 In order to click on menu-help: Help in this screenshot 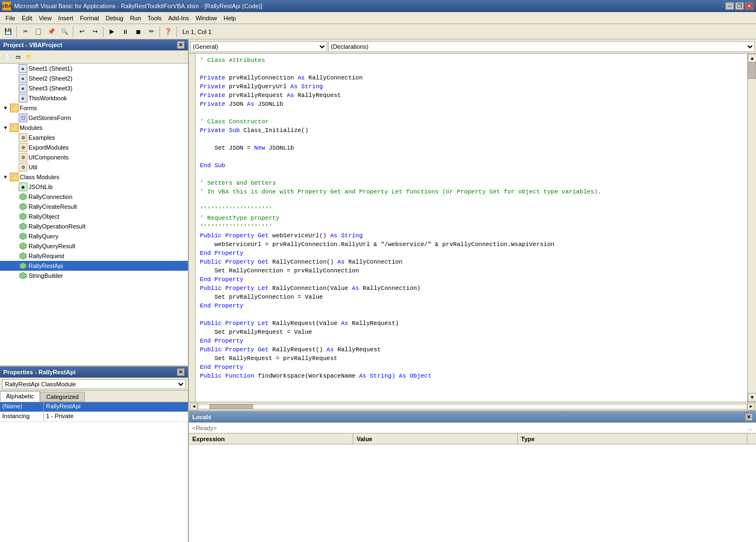, I will do `click(230, 18)`.